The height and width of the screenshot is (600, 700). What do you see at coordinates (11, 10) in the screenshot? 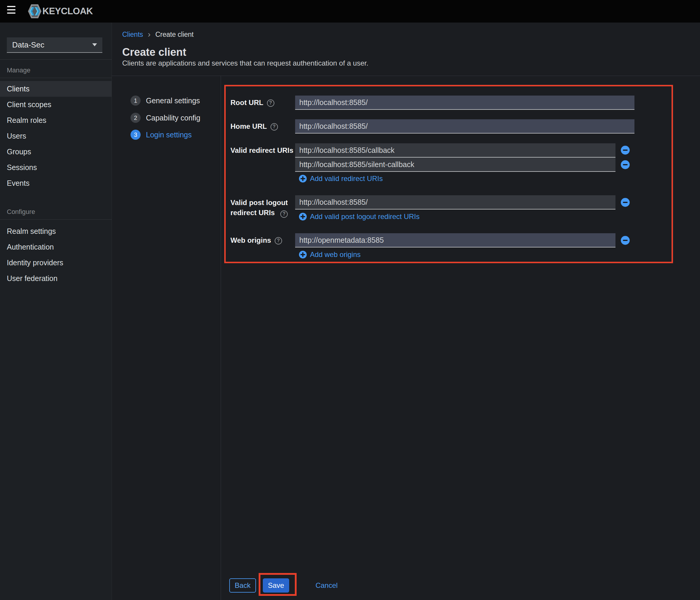
I see `hamburger-icon` at bounding box center [11, 10].